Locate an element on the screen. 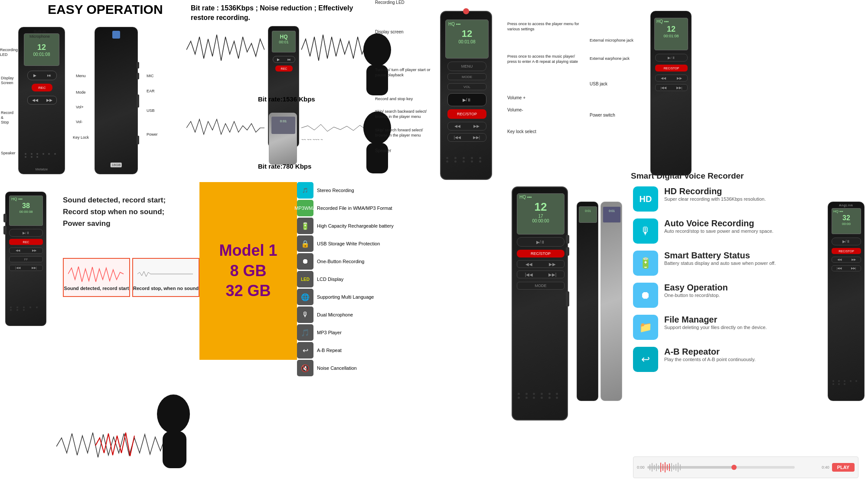 This screenshot has height=489, width=868. label-display-screen: DisplayScreen is located at coordinates (7, 81).